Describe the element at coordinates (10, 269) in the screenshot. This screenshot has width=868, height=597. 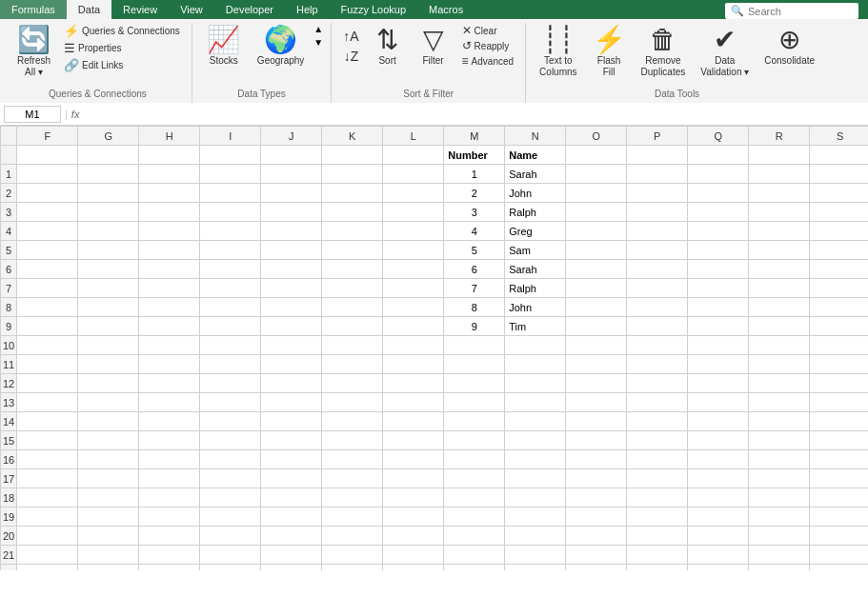
I see `row-header-6: 6` at that location.